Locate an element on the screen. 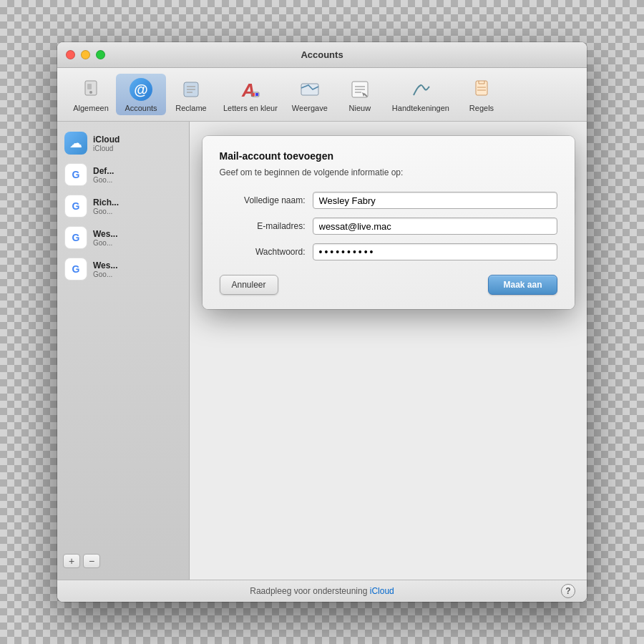  nieuw-icon is located at coordinates (360, 89).